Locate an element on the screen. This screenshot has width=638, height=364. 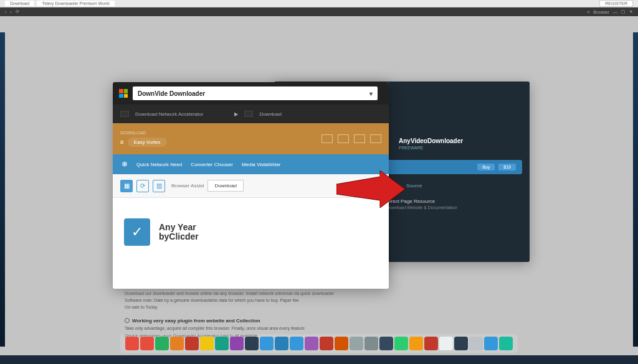
nav-back-icon: ‹ is located at coordinates (6, 12).